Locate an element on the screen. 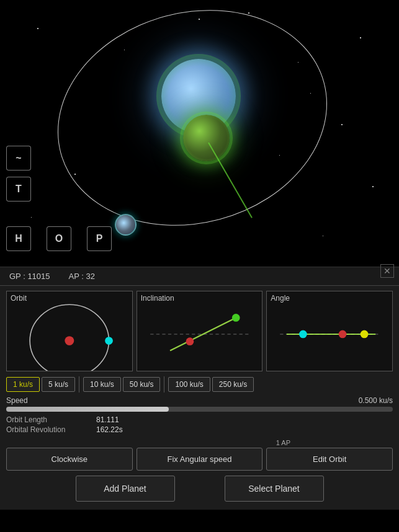  bottom-row: Add Planet Select Planet is located at coordinates (200, 490).